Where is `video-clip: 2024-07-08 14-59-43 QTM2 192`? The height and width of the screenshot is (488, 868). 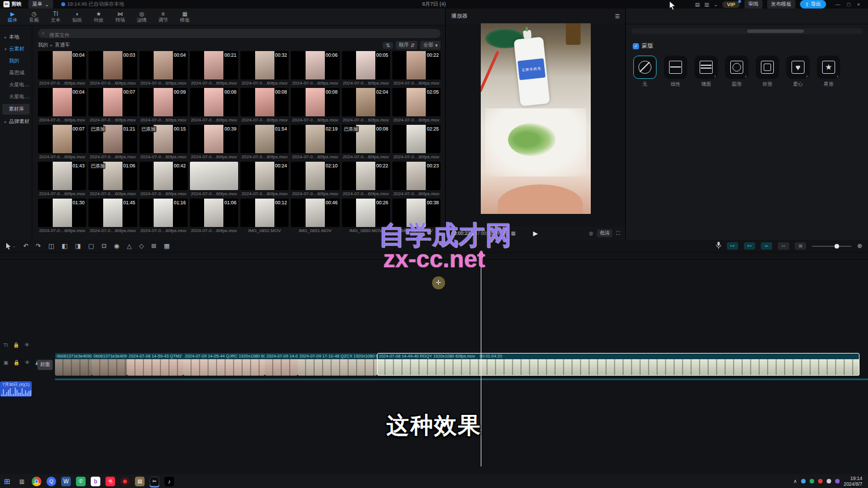 video-clip: 2024-07-08 14-59-43 QTM2 192 is located at coordinates (155, 364).